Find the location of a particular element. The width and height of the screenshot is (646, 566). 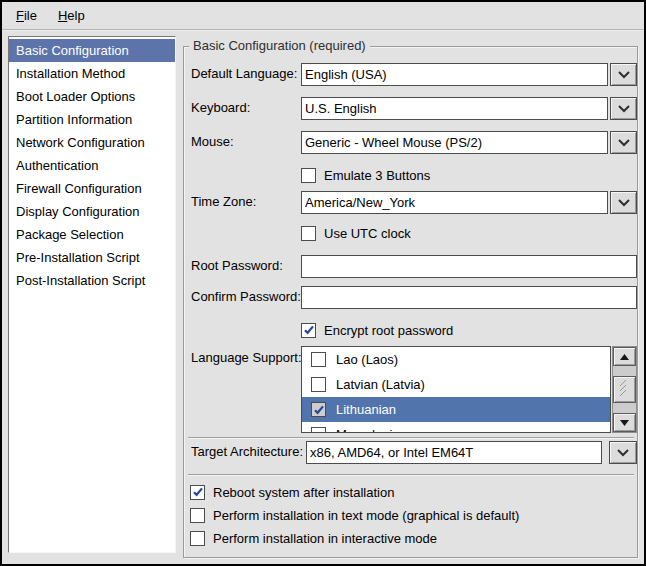

mouse-dropdown-button is located at coordinates (624, 142).